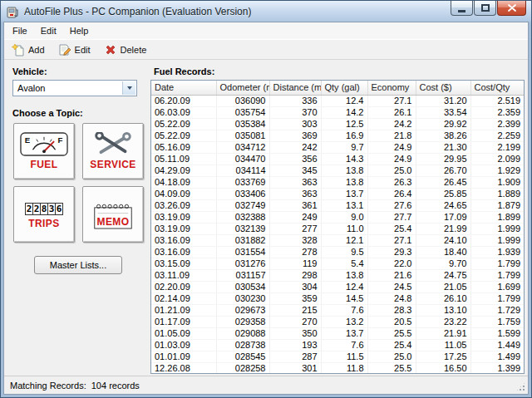 This screenshot has height=398, width=532. What do you see at coordinates (497, 276) in the screenshot?
I see `table-cell: 1.799` at bounding box center [497, 276].